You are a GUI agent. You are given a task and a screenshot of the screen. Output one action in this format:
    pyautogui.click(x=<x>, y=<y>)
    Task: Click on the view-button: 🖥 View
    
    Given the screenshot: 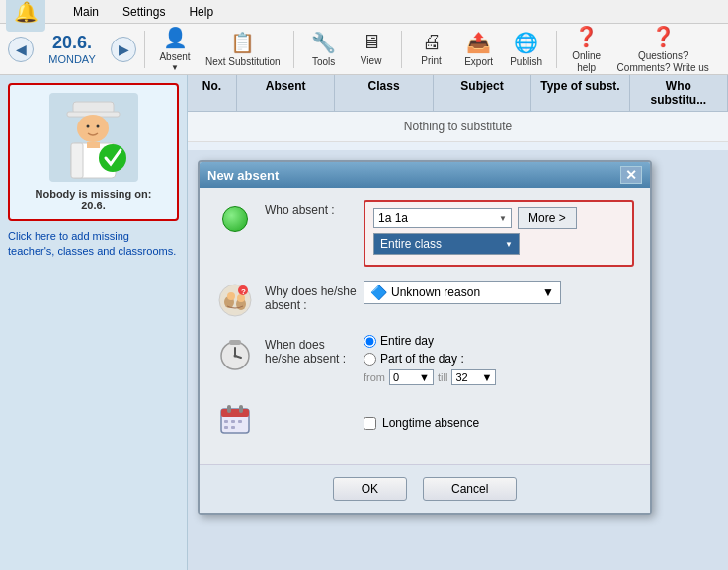 What is the action you would take?
    pyautogui.click(x=371, y=49)
    